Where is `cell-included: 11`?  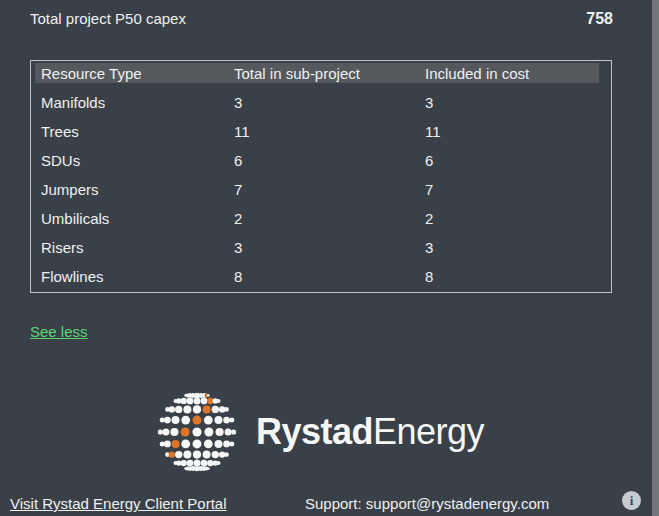 cell-included: 11 is located at coordinates (518, 132).